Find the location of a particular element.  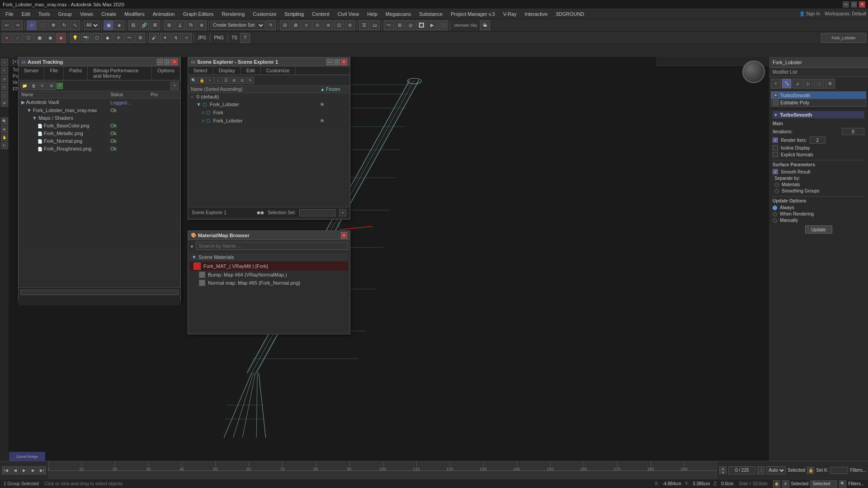

menu-customize: Customize is located at coordinates (264, 14).